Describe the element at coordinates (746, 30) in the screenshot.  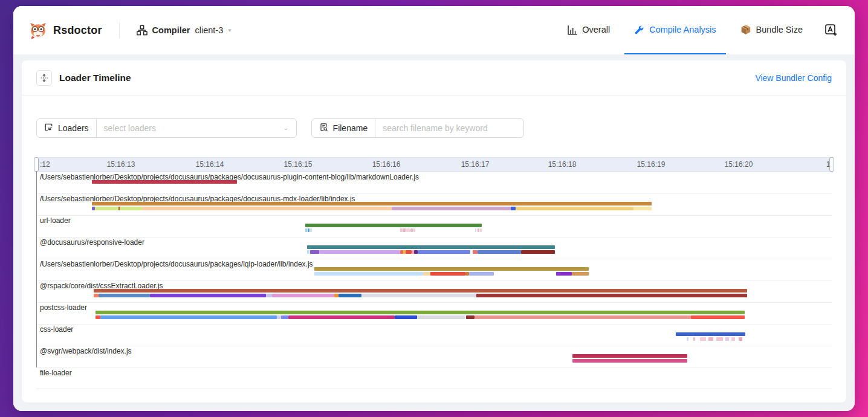
I see `package-icon` at that location.